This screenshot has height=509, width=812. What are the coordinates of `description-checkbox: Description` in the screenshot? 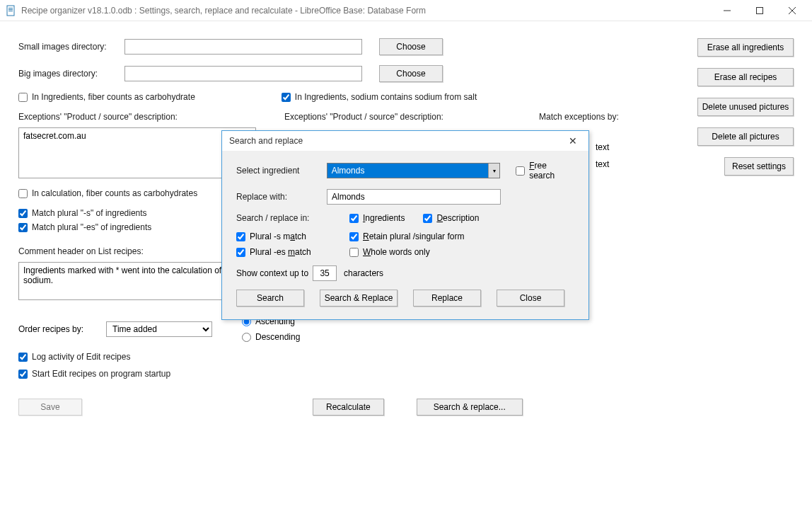 It's located at (451, 218).